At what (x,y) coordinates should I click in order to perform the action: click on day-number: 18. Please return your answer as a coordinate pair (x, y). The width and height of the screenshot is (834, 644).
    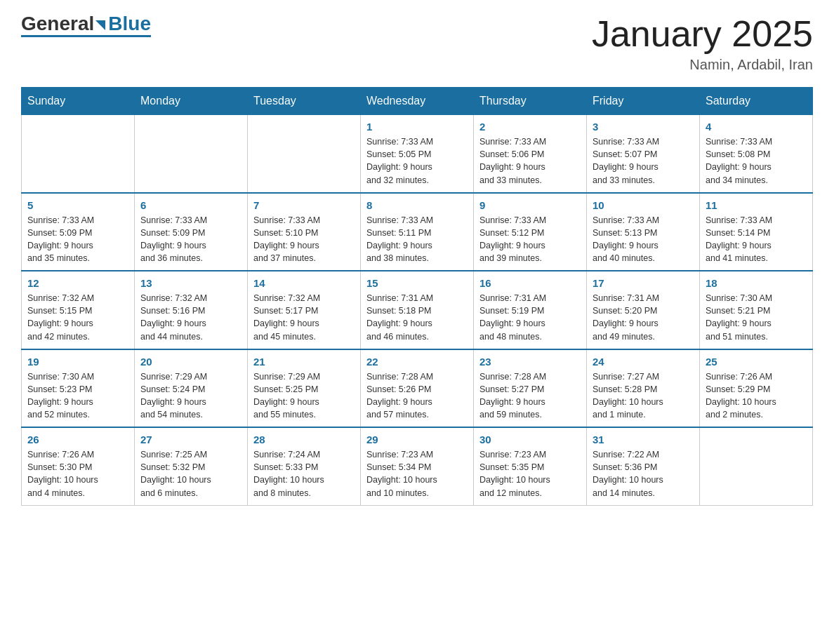
    Looking at the image, I should click on (756, 283).